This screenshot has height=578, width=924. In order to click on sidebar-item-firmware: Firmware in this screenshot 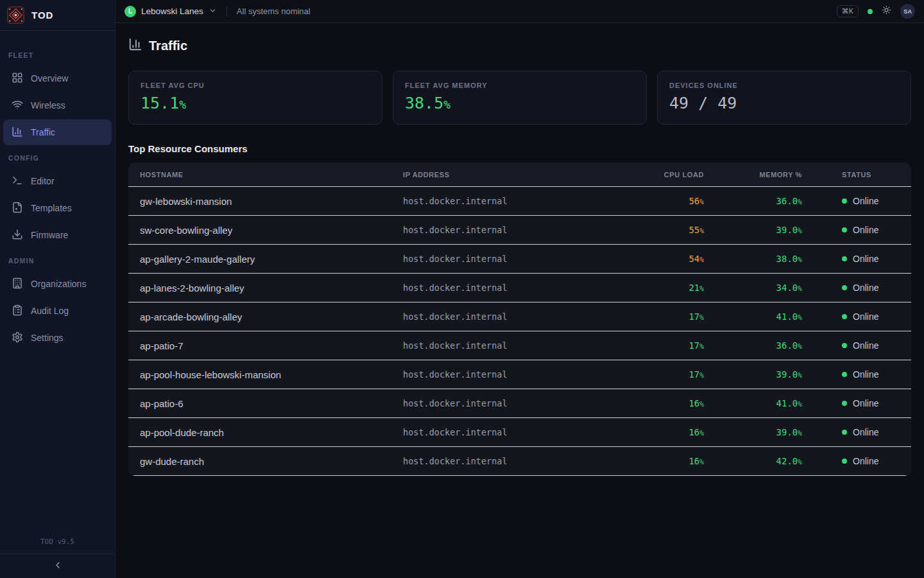, I will do `click(58, 235)`.